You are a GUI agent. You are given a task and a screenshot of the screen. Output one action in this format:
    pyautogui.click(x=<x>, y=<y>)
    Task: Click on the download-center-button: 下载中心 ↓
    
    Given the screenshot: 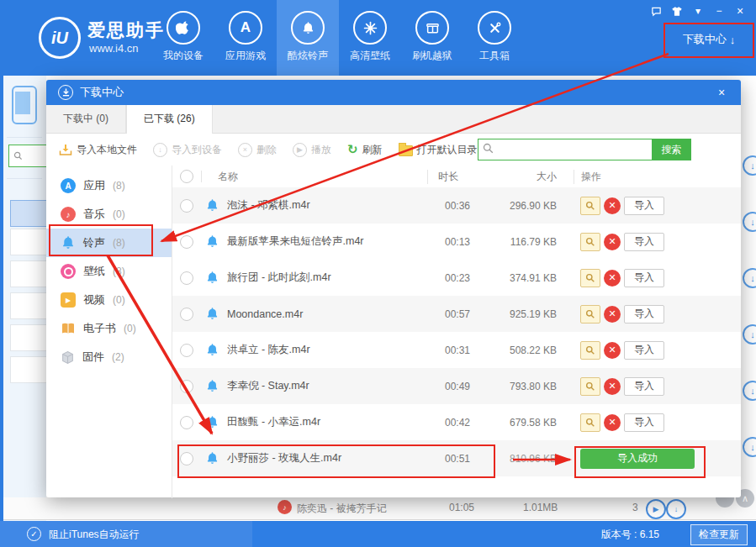 What is the action you would take?
    pyautogui.click(x=709, y=39)
    